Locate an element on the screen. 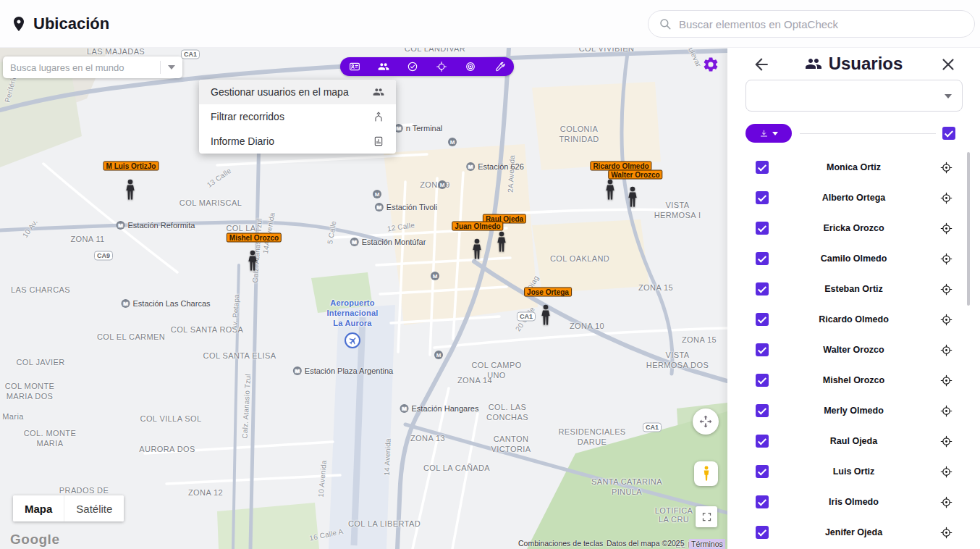  map-area-label: COL EL CARMEN is located at coordinates (131, 338).